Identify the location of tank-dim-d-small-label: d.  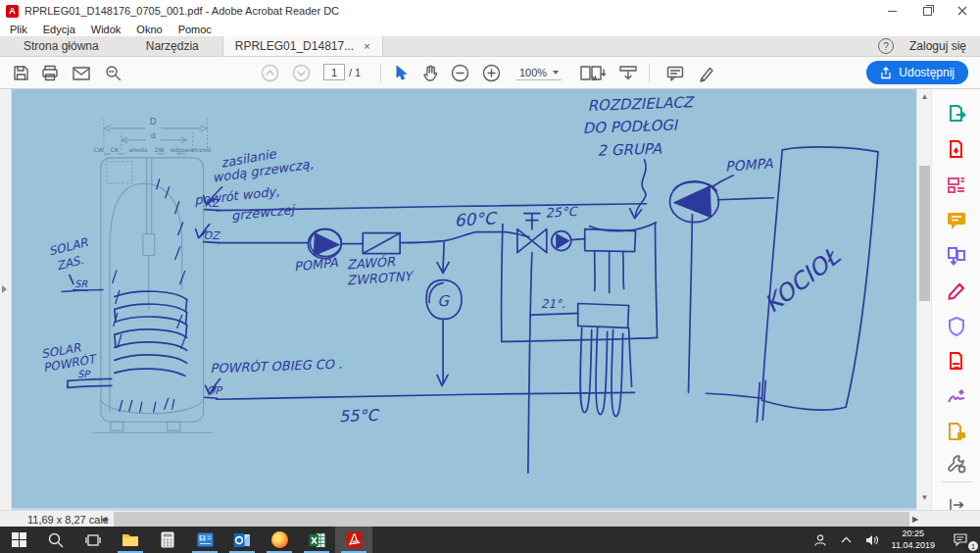
(153, 135).